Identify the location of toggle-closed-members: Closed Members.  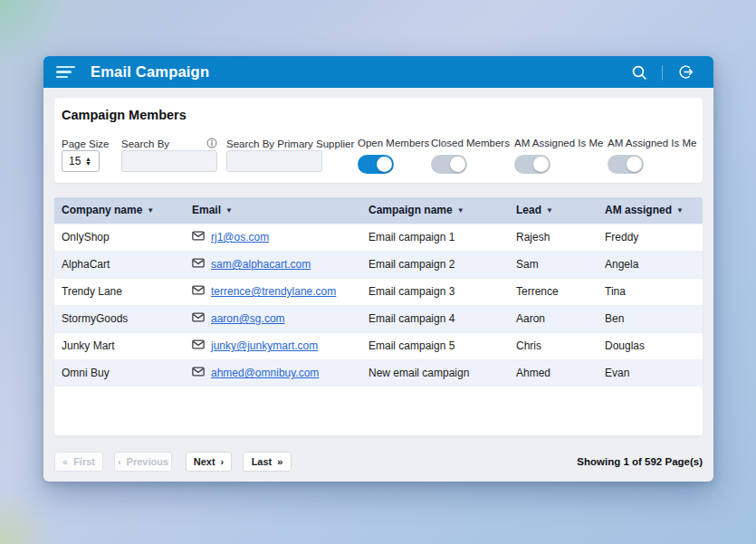
(471, 156).